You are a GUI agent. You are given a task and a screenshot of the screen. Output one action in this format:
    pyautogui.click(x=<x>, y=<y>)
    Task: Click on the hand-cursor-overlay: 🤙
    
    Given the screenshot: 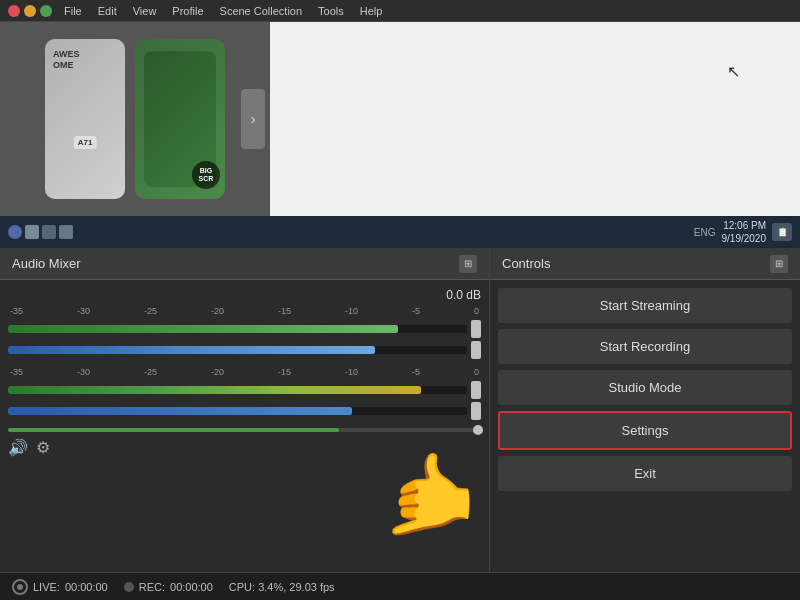 What is the action you would take?
    pyautogui.click(x=429, y=495)
    